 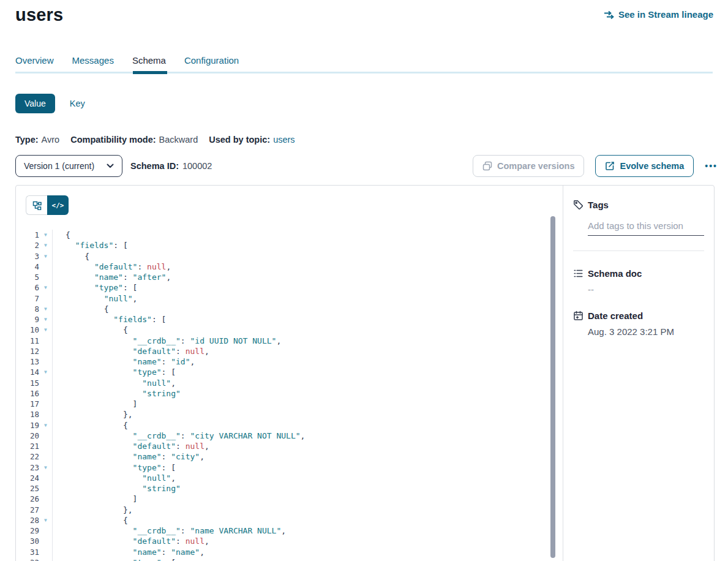 What do you see at coordinates (28, 288) in the screenshot?
I see `line-number: 6` at bounding box center [28, 288].